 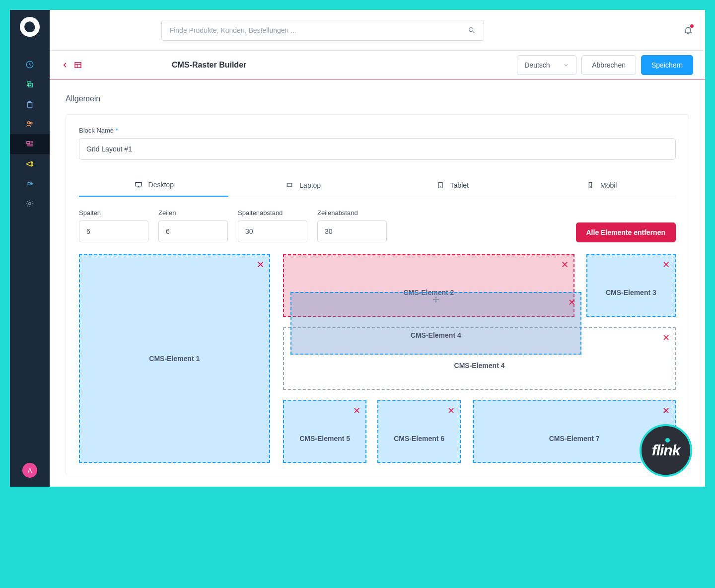 What do you see at coordinates (154, 185) in the screenshot?
I see `tab-desktop: Desktop` at bounding box center [154, 185].